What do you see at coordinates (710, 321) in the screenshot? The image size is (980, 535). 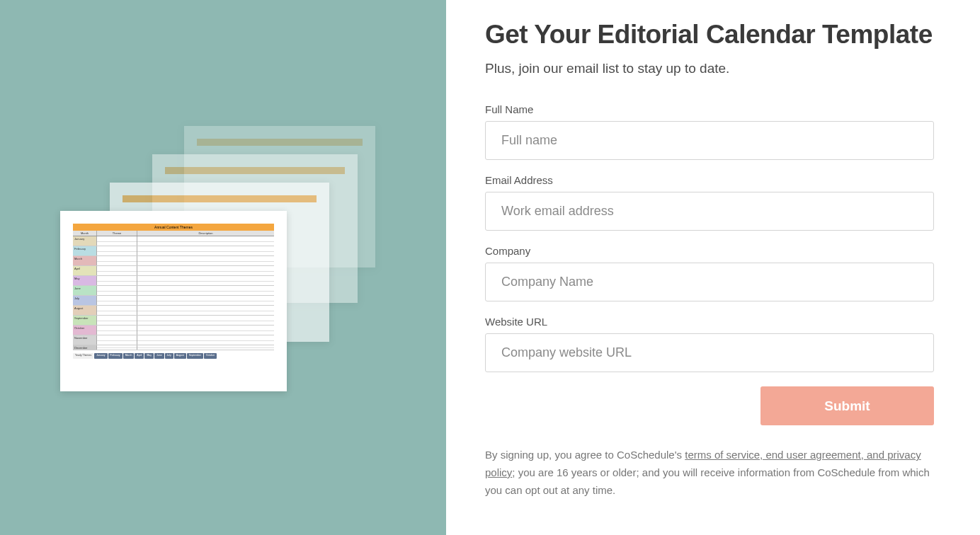 I see `website-label: Website URL` at bounding box center [710, 321].